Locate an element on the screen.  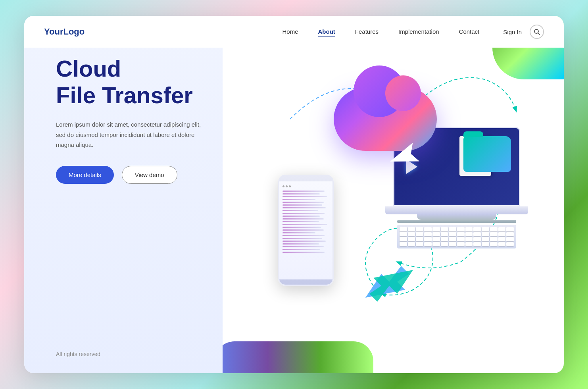
sign-in-link: Sign In is located at coordinates (513, 32).